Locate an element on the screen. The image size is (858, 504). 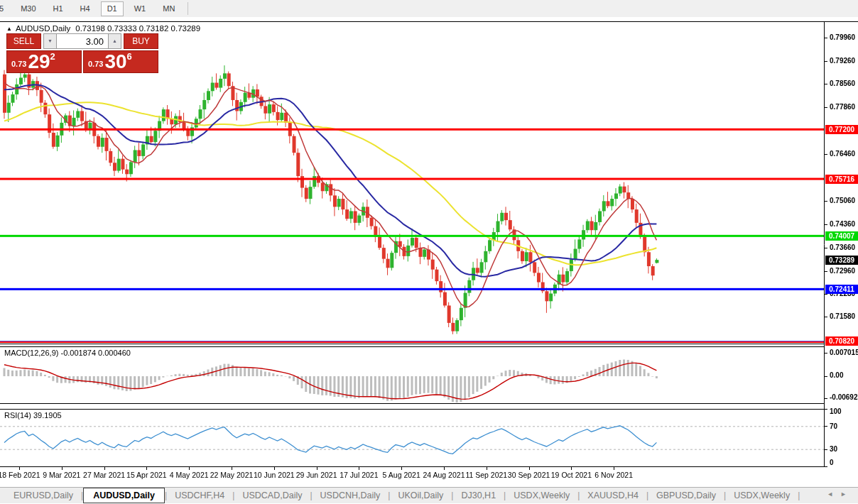
ohlc-values: 0.73198 0.73333 0.73182 0.73289 is located at coordinates (138, 28).